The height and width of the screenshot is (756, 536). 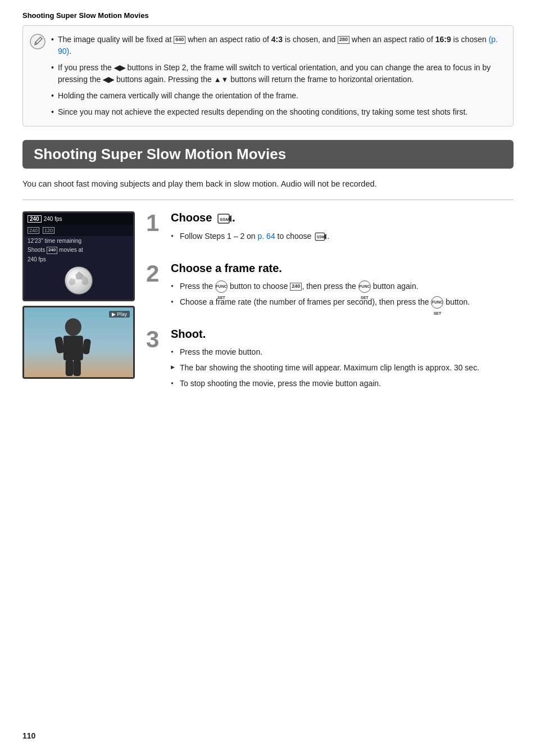 What do you see at coordinates (437, 302) in the screenshot?
I see `func-set-btn-3: FUNCSET` at bounding box center [437, 302].